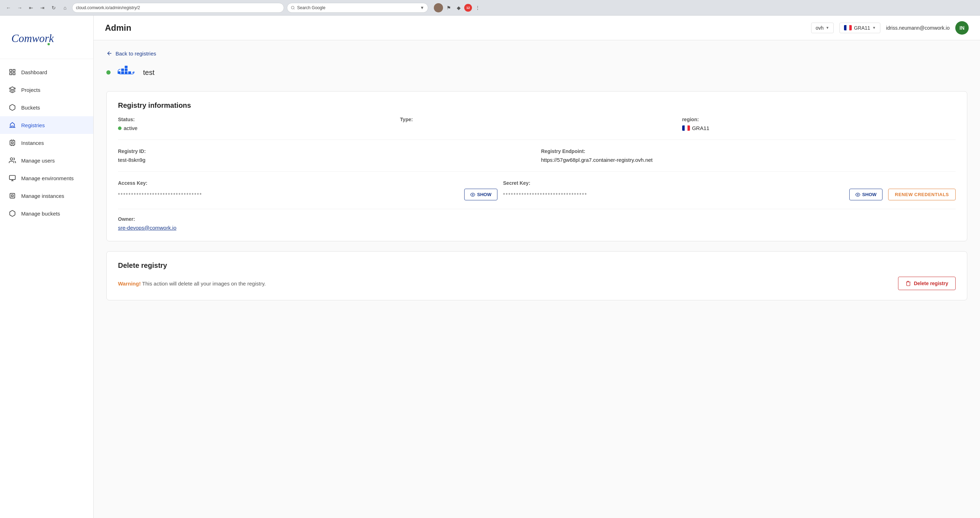  What do you see at coordinates (54, 8) in the screenshot?
I see `browser-reload-btn: ↻` at bounding box center [54, 8].